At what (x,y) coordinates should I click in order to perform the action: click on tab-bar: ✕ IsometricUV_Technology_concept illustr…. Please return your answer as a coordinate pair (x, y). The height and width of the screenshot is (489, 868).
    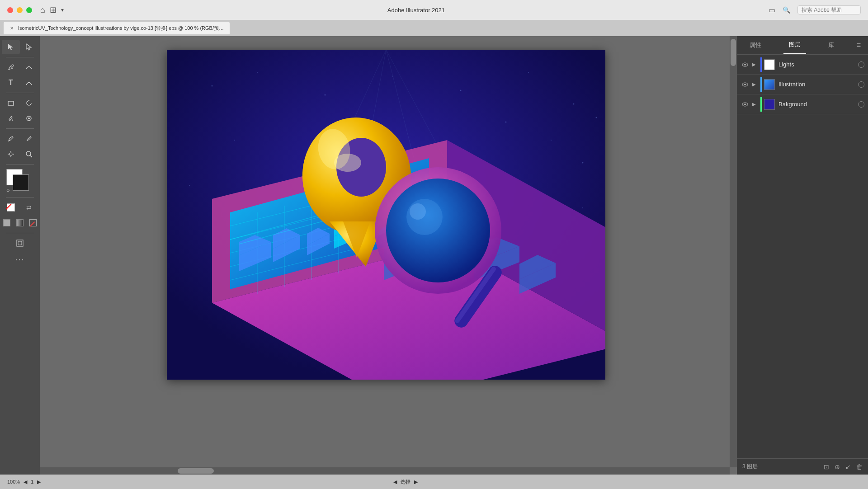
    Looking at the image, I should click on (434, 28).